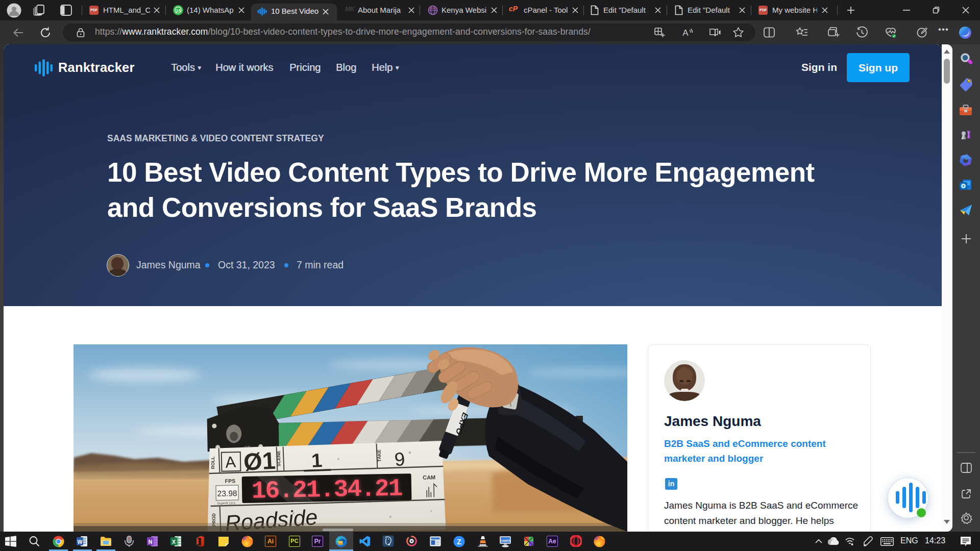  I want to click on svg-text: Ø1, so click(259, 461).